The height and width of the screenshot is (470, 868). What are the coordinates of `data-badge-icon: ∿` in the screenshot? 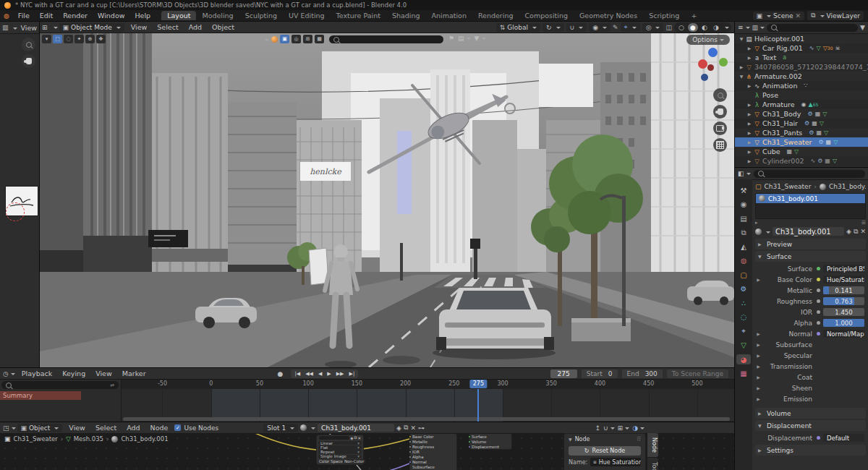 It's located at (812, 48).